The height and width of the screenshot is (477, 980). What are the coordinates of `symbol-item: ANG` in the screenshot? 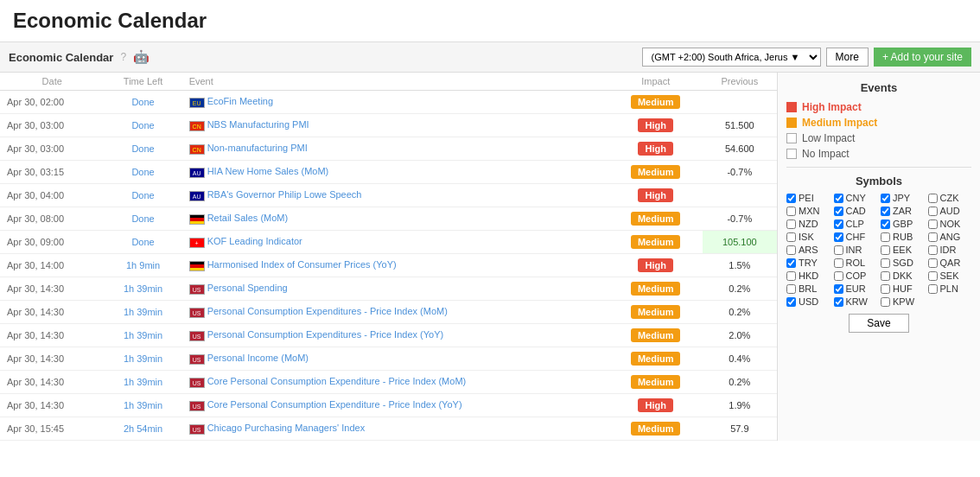 It's located at (951, 237).